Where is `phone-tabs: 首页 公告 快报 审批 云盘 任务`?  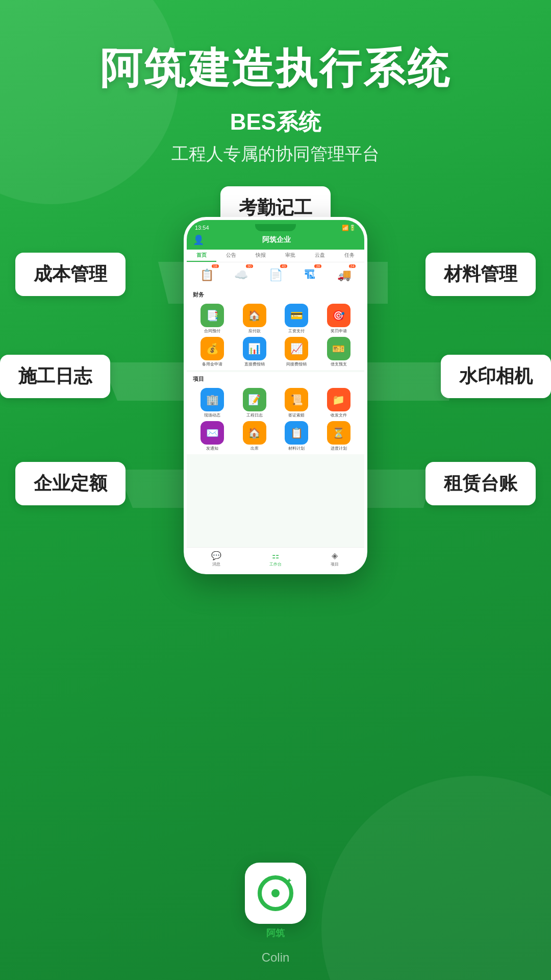
phone-tabs: 首页 公告 快报 审批 云盘 任务 is located at coordinates (276, 256).